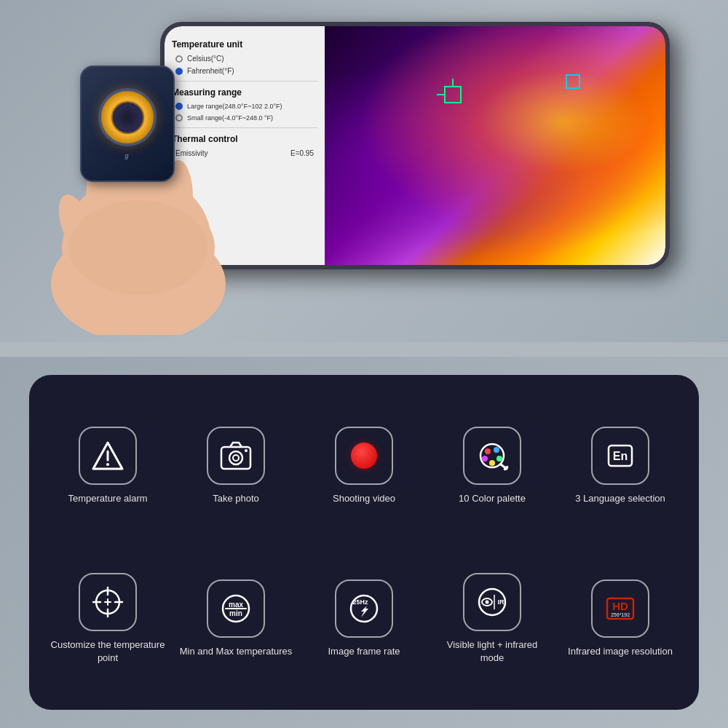  Describe the element at coordinates (364, 466) in the screenshot. I see `feature-shooting-video: Shooting video` at that location.